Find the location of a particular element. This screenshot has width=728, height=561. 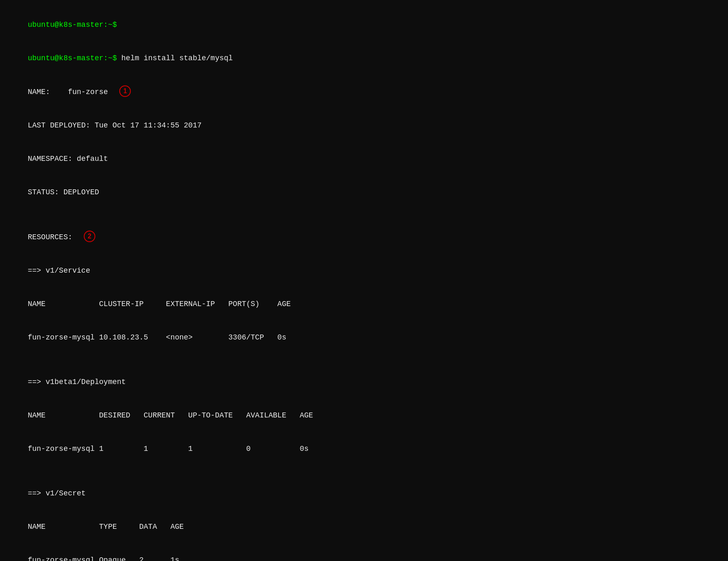

prompt-1: ubuntu@k8s-master:~$ is located at coordinates (72, 25).